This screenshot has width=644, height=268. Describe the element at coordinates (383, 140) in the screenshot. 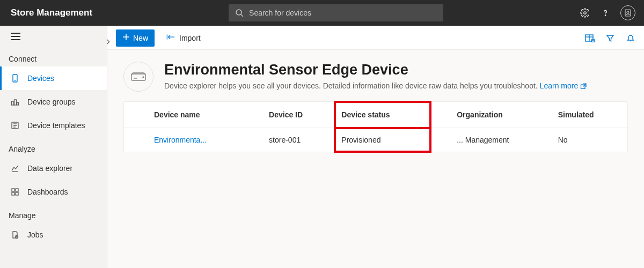

I see `cell-device-status: Provisioned` at that location.